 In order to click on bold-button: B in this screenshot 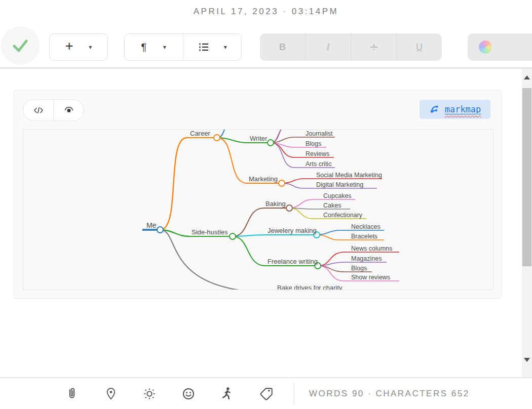, I will do `click(283, 47)`.